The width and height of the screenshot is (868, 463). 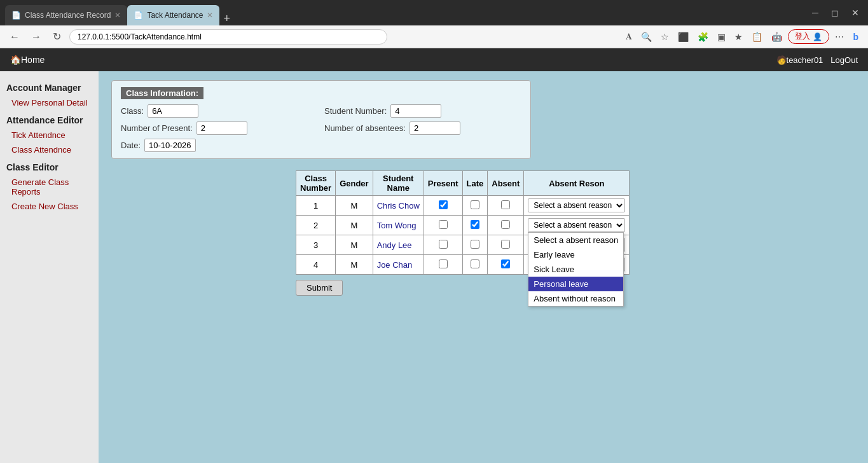 I want to click on forward-button: →, so click(x=36, y=37).